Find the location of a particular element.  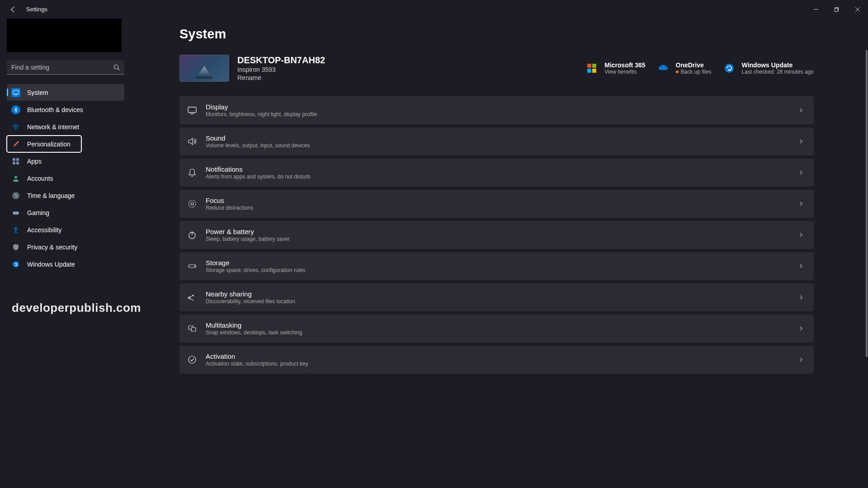

header-card-onedrive: OneDrive Back up files is located at coordinates (684, 68).